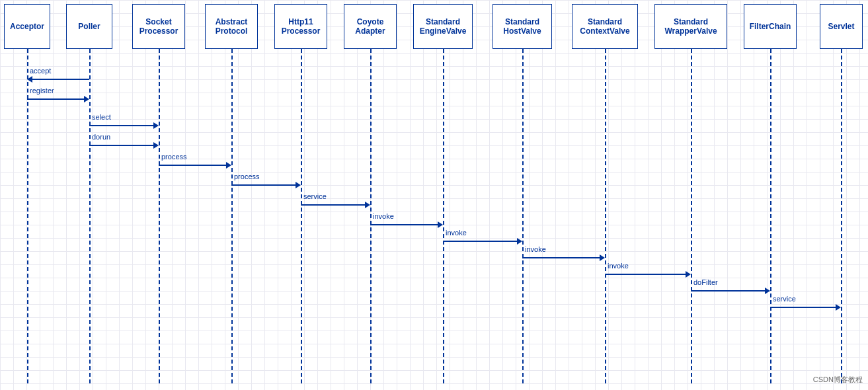  I want to click on lifeline-servlet, so click(842, 216).